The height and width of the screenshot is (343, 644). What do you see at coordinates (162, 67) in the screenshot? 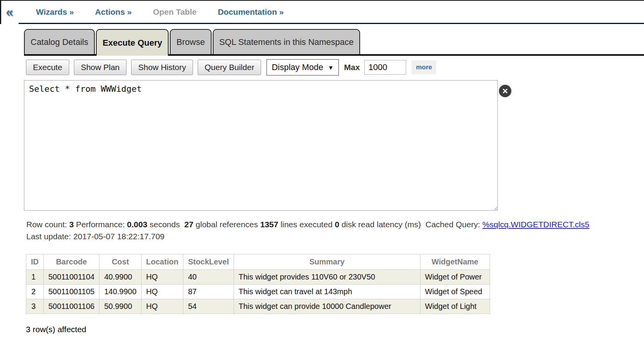
I see `show-history-button: Show History` at bounding box center [162, 67].